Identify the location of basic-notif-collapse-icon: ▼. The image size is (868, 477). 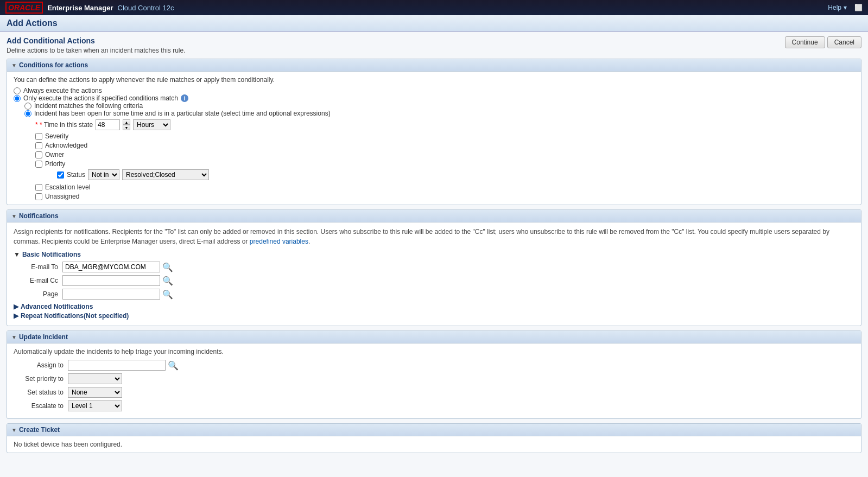
(17, 255).